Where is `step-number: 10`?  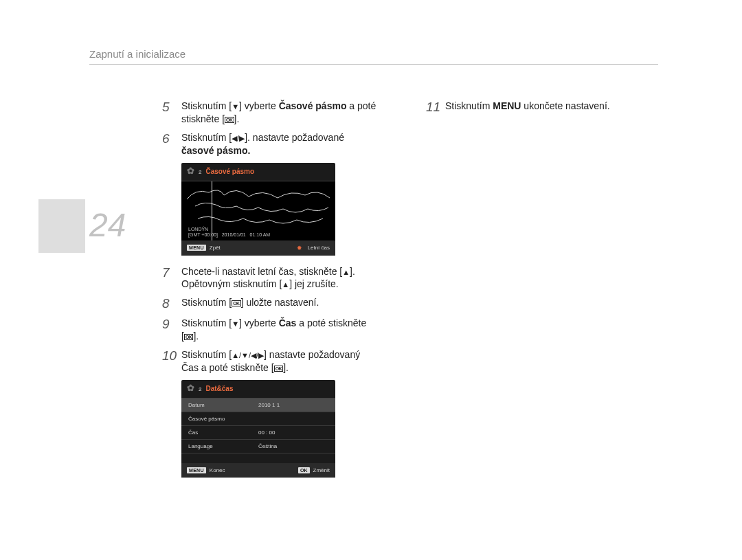 step-number: 10 is located at coordinates (172, 356).